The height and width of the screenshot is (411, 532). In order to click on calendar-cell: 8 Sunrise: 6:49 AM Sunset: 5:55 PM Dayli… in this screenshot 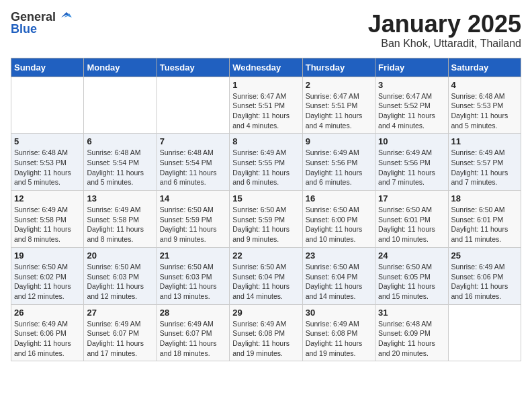, I will do `click(266, 163)`.